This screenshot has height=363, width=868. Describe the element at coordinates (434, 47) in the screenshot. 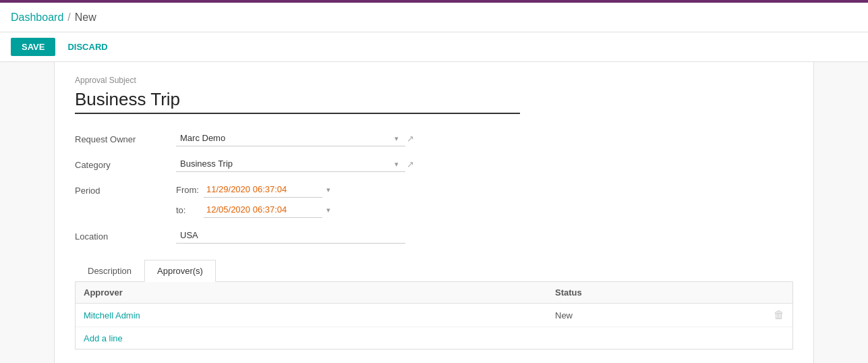

I see `action-bar: SAVE DISCARD` at that location.